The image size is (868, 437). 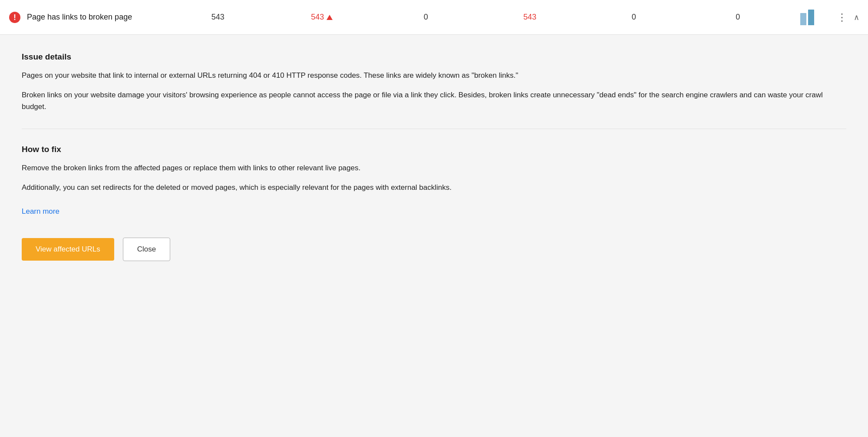 What do you see at coordinates (842, 17) in the screenshot?
I see `more-options-icon: ⋮` at bounding box center [842, 17].